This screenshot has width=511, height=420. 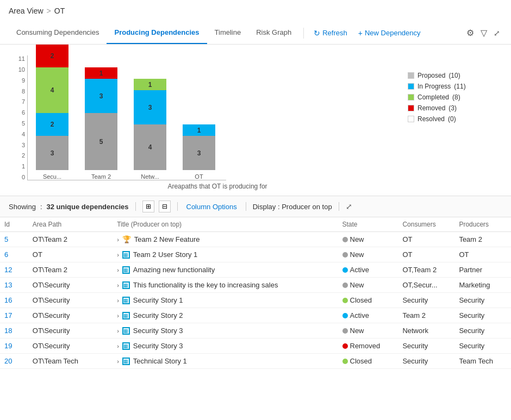 I want to click on cell-area: OT\Team Tech, so click(x=71, y=361).